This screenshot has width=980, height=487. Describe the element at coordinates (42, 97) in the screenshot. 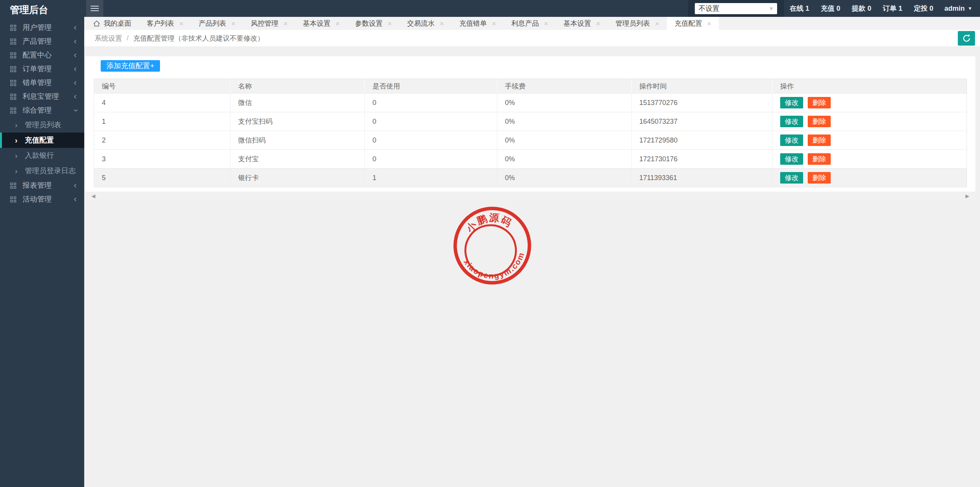

I see `sidebar-item-interest-management: 利息宝管理‹` at that location.